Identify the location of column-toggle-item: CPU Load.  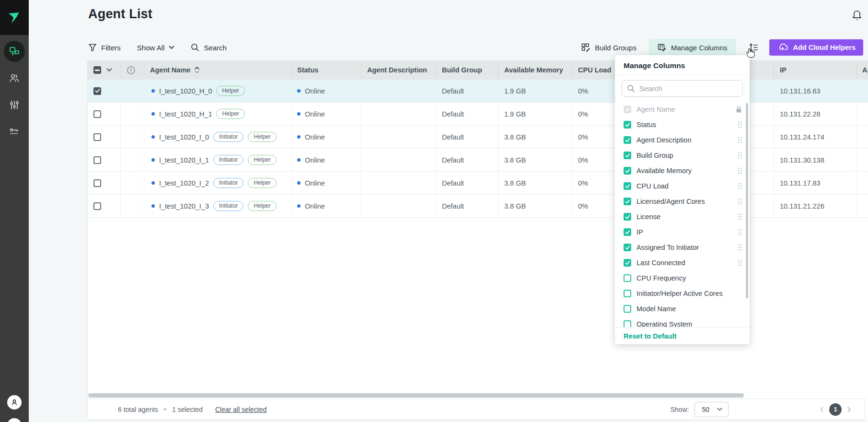
(683, 186).